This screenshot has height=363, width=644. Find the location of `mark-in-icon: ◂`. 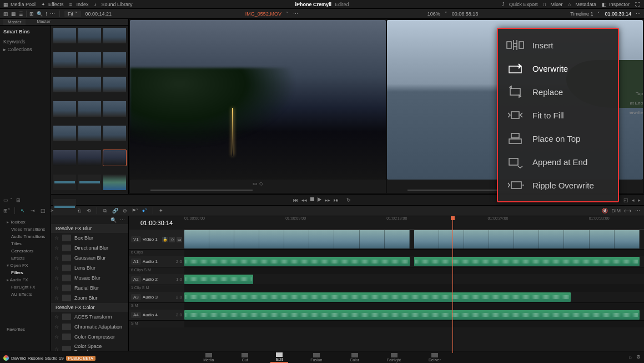

mark-in-icon: ◂ is located at coordinates (633, 200).